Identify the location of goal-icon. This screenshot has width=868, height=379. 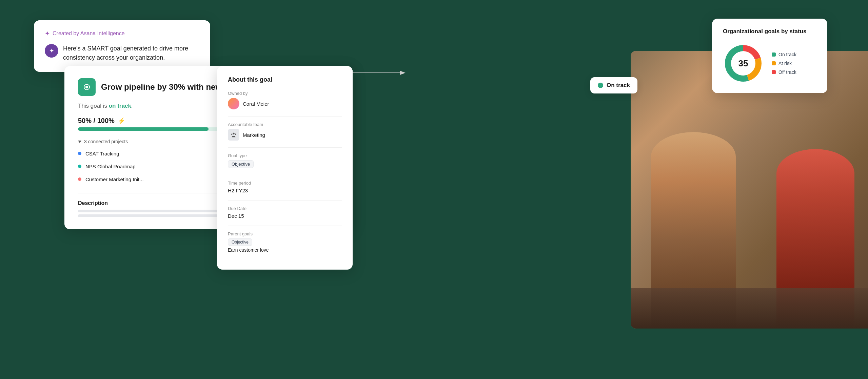
(87, 87).